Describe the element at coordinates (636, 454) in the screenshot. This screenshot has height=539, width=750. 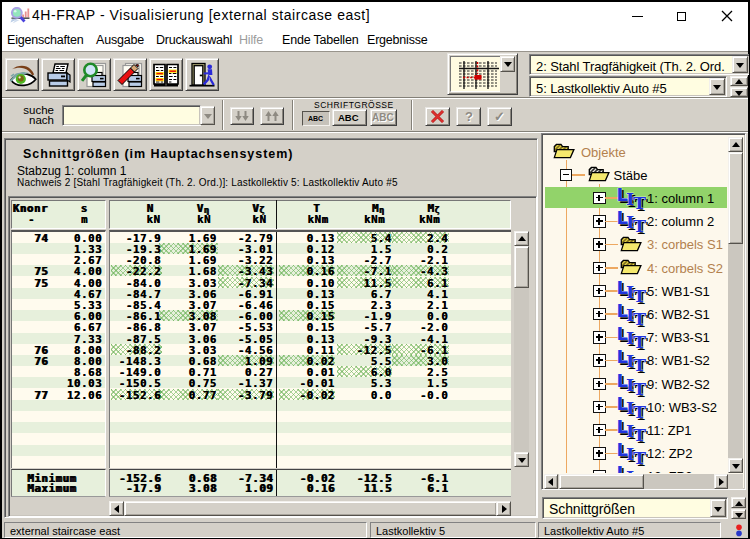
I see `tree-item-12-zp2: L L I I T T 12: ZP2` at that location.